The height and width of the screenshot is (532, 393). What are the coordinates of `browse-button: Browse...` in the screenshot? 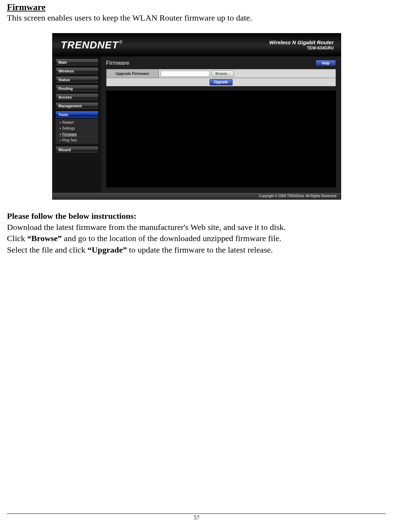 It's located at (223, 74).